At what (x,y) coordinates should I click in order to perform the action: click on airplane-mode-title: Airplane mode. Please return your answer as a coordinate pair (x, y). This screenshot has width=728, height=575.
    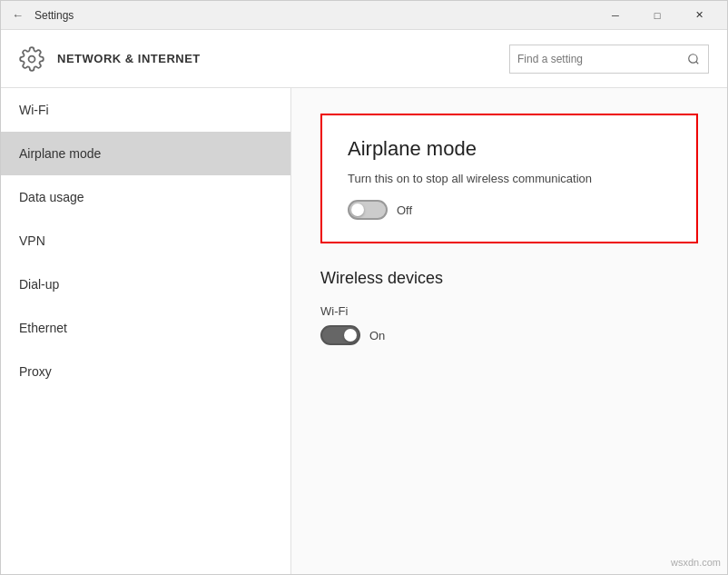
    Looking at the image, I should click on (509, 149).